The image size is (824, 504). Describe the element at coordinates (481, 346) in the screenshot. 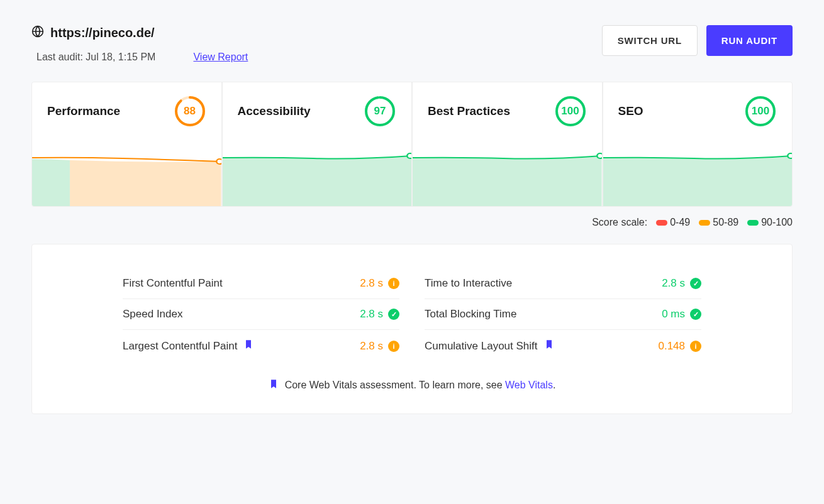

I see `metric-label: Cumulative Layout Shift` at that location.